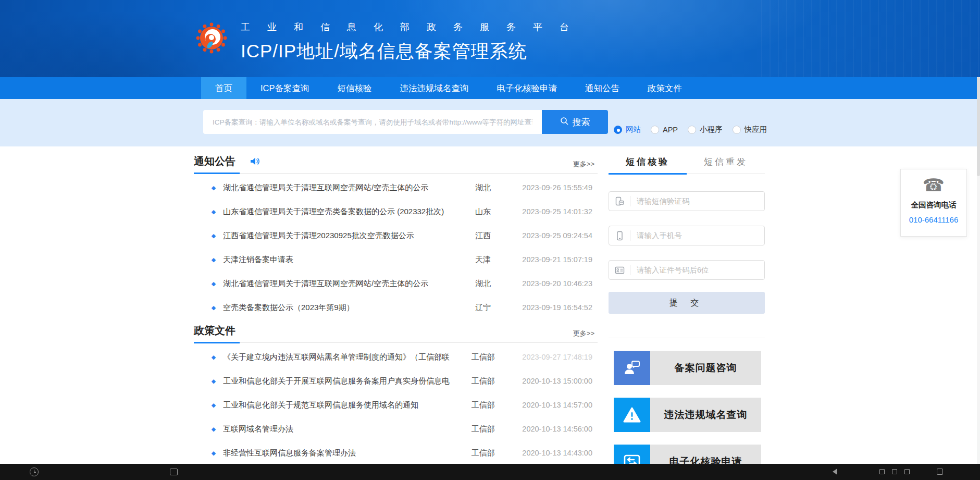 This screenshot has height=480, width=980. I want to click on notice-title-link: 空壳类备案数据公示（2023年第9期）, so click(341, 307).